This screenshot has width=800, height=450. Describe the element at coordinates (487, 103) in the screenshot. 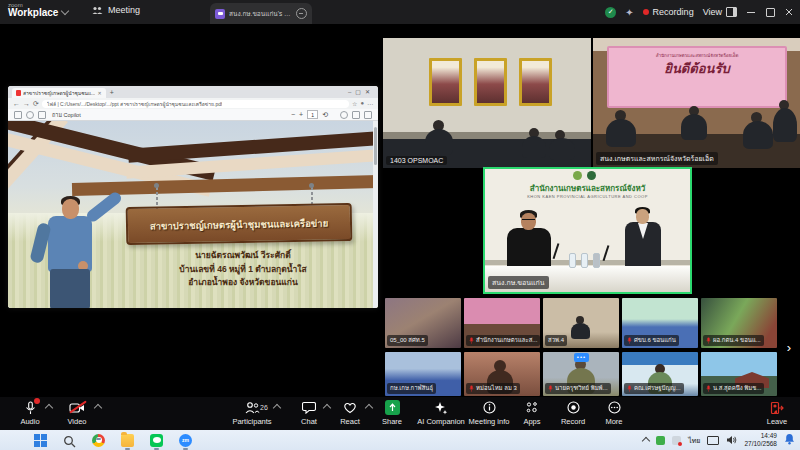

I see `video-feed-opsmoac: 1403 OPSMOAC` at that location.